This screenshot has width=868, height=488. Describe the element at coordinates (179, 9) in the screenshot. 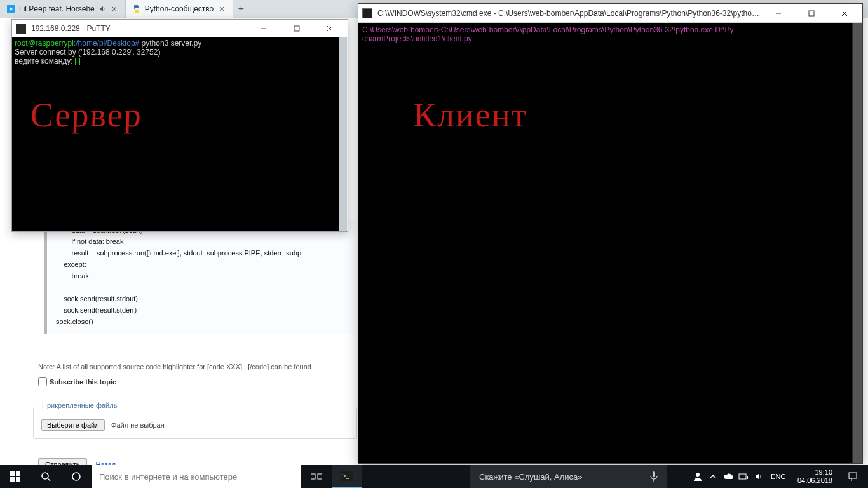

I see `tab-label: Python-сообщество` at that location.